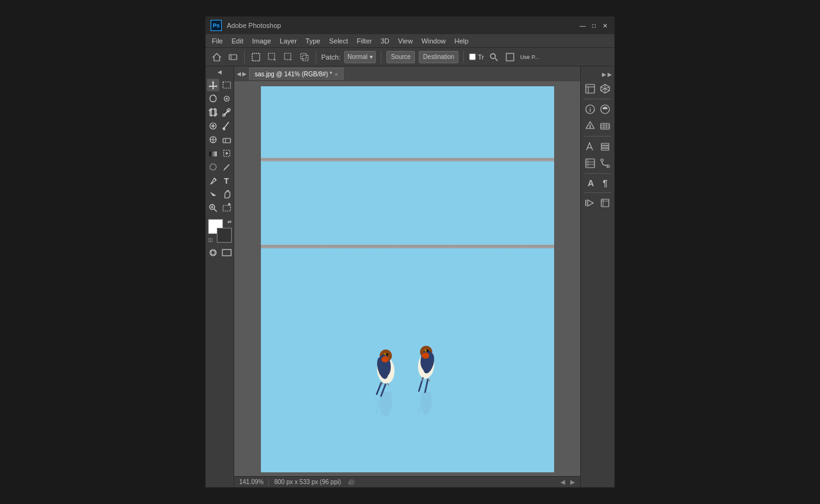 The width and height of the screenshot is (820, 504). I want to click on marquee-tool, so click(227, 85).